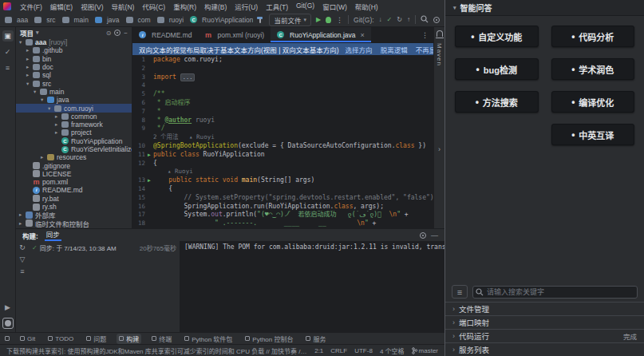 The width and height of the screenshot is (644, 356). Describe the element at coordinates (73, 83) in the screenshot. I see `tree-item-src: ▾src` at that location.